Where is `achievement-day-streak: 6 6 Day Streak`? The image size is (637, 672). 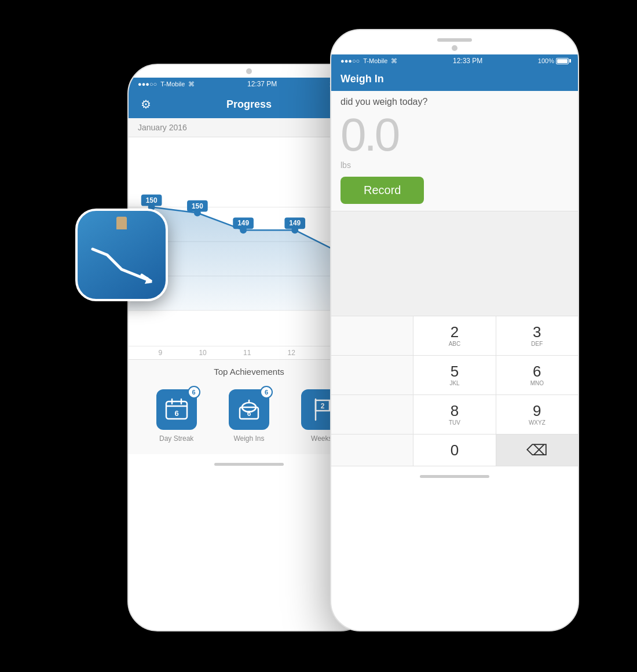 achievement-day-streak: 6 6 Day Streak is located at coordinates (177, 416).